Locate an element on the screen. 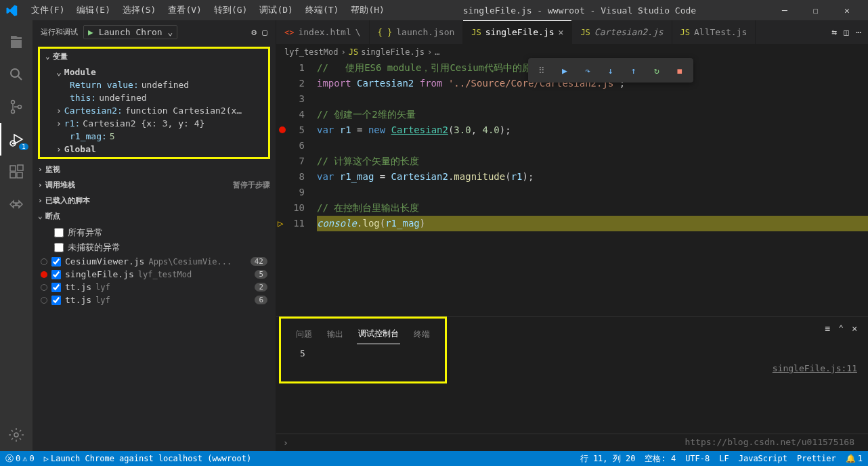 This screenshot has width=868, height=466. debug-toolbar: ⠿ ▶ ↷ ↓ ↑ ↻ ◼ is located at coordinates (611, 70).